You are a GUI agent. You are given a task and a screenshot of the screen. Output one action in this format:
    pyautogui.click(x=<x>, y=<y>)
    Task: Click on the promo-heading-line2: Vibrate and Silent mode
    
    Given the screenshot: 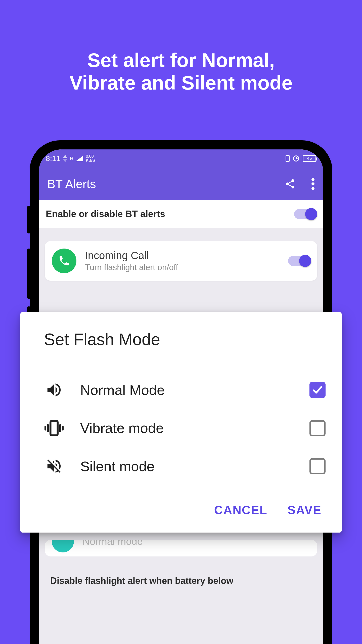 What is the action you would take?
    pyautogui.click(x=181, y=83)
    